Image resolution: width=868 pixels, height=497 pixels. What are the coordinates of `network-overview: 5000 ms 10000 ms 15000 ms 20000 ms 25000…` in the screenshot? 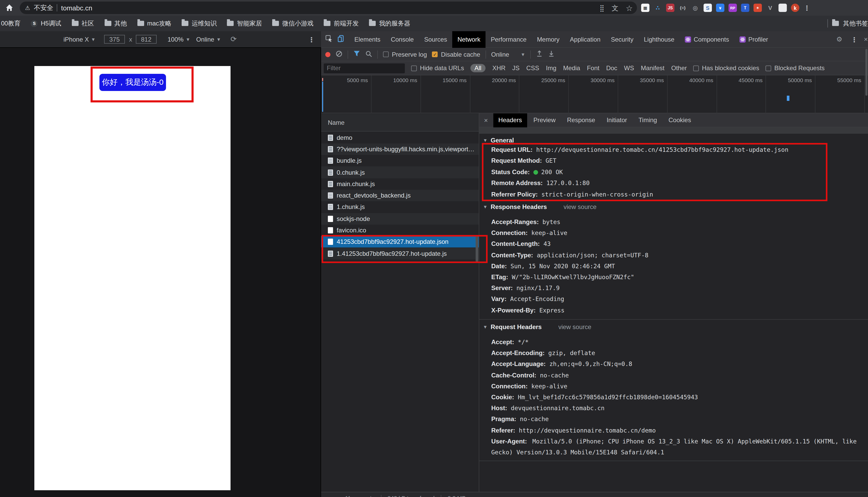 It's located at (594, 94).